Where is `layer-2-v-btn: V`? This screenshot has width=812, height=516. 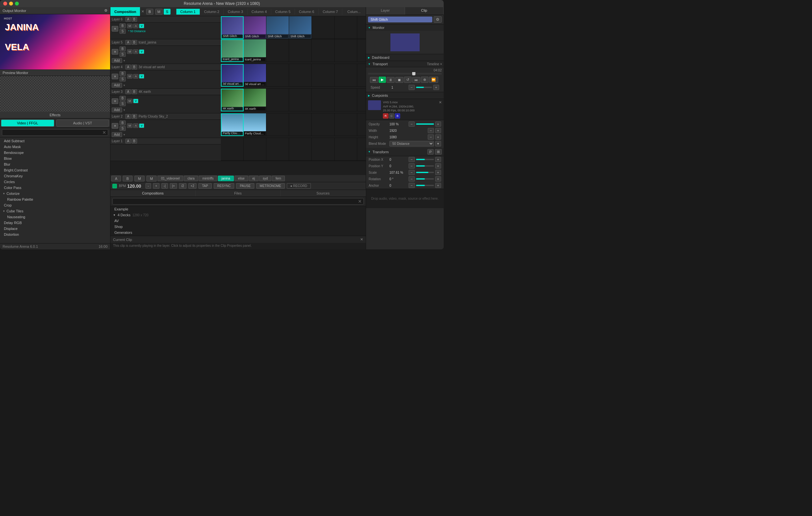 layer-2-v-btn: V is located at coordinates (142, 126).